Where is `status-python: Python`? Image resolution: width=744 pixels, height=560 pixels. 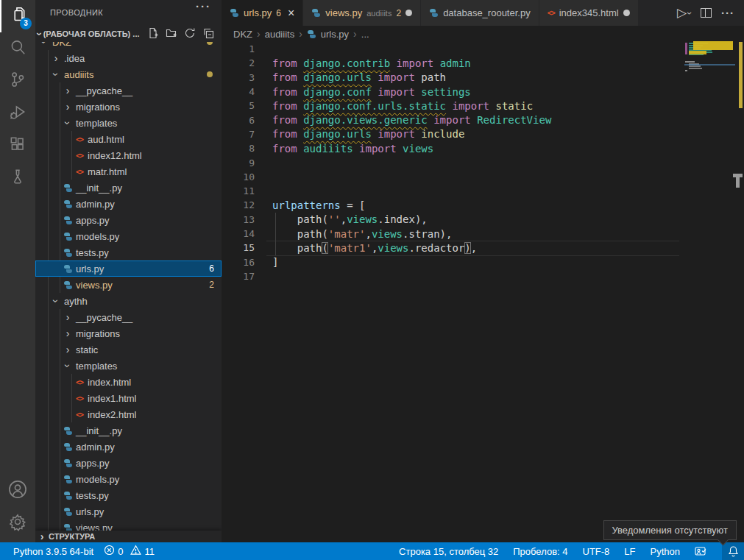 status-python: Python is located at coordinates (665, 552).